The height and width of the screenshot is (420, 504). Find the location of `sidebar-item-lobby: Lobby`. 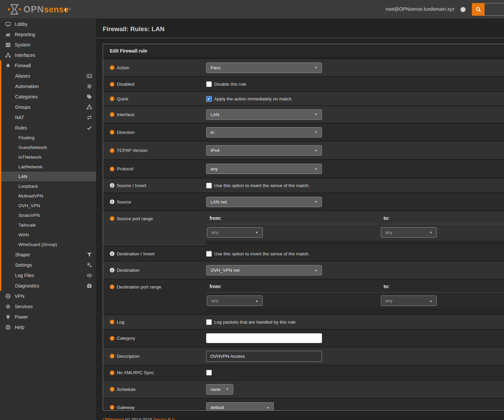

sidebar-item-lobby: Lobby is located at coordinates (48, 24).